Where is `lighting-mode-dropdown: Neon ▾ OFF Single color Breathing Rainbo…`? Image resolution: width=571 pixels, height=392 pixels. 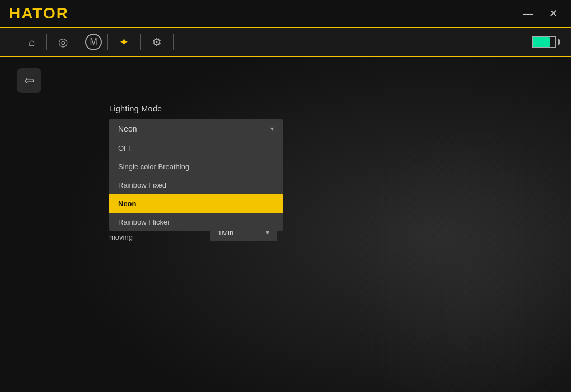 lighting-mode-dropdown: Neon ▾ OFF Single color Breathing Rainbo… is located at coordinates (196, 129).